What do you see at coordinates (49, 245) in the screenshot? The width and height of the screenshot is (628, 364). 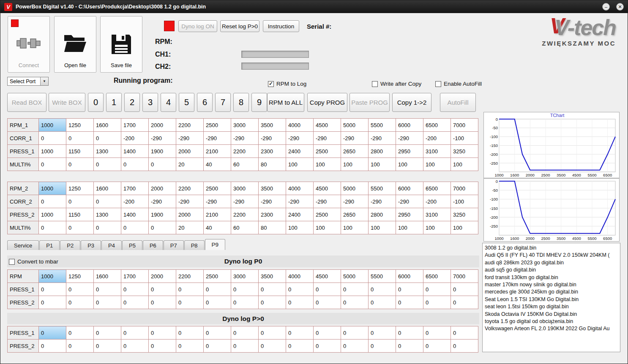 I see `tab-p1: P1` at bounding box center [49, 245].